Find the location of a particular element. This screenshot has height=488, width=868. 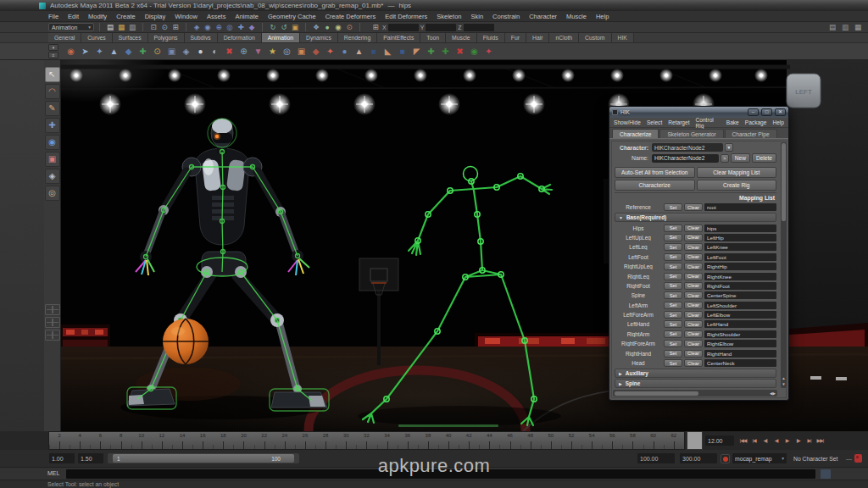

menu-item: Skin is located at coordinates (476, 17).